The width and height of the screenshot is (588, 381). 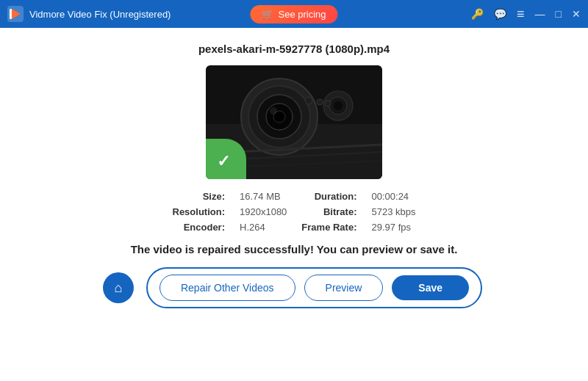 I want to click on video-filename: pexels-akari-m-5927778 (1080p).mp4, so click(x=294, y=48).